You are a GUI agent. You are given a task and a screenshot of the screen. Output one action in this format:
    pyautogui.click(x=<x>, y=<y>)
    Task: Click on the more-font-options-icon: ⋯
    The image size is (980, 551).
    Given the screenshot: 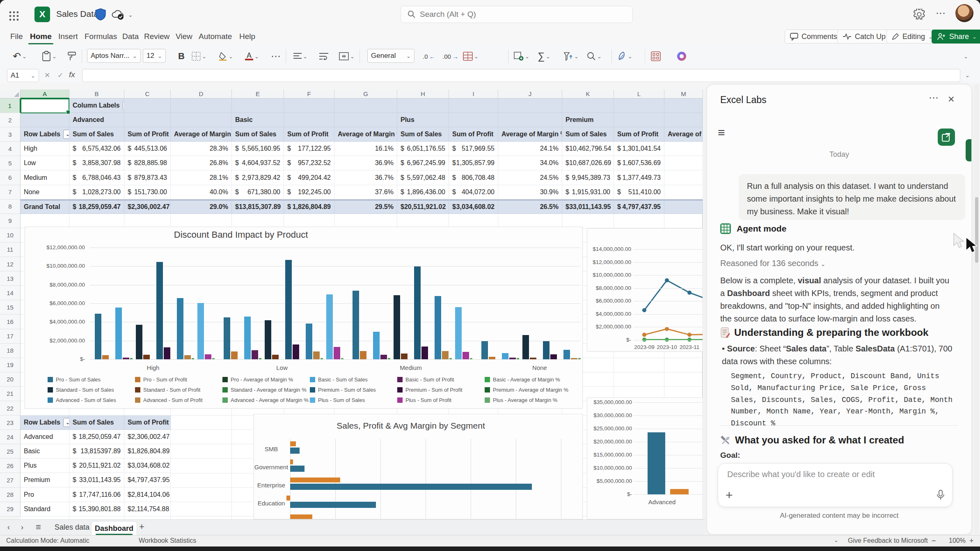 What is the action you would take?
    pyautogui.click(x=276, y=56)
    